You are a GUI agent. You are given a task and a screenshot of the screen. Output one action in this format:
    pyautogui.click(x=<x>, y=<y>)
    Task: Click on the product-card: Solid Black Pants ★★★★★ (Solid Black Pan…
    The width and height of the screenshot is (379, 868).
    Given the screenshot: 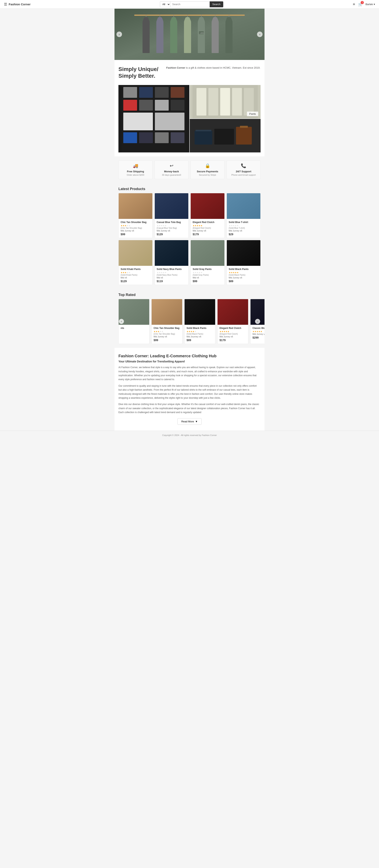 What is the action you would take?
    pyautogui.click(x=243, y=262)
    